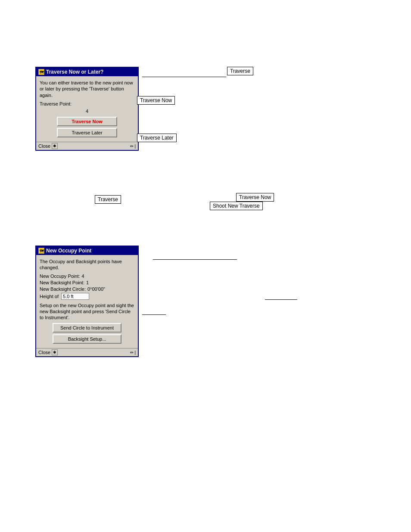 The height and width of the screenshot is (532, 411). What do you see at coordinates (49, 296) in the screenshot?
I see `dialog2-height-label: Height of` at bounding box center [49, 296].